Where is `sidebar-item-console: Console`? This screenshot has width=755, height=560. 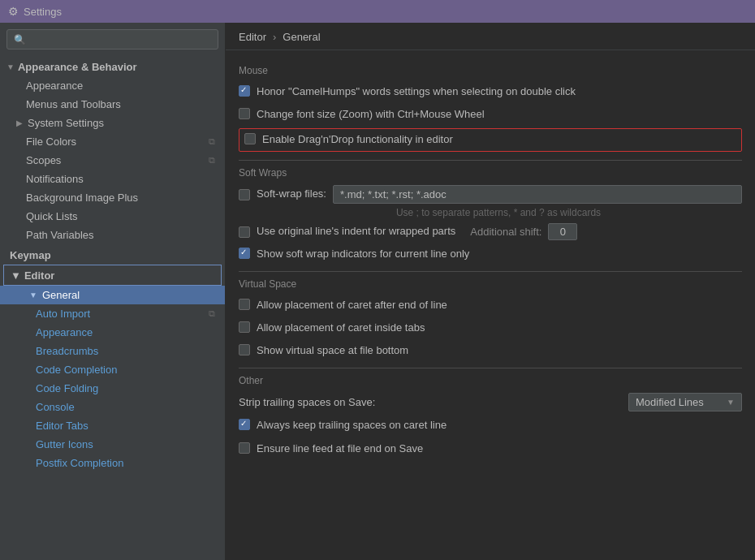 sidebar-item-console: Console is located at coordinates (112, 407).